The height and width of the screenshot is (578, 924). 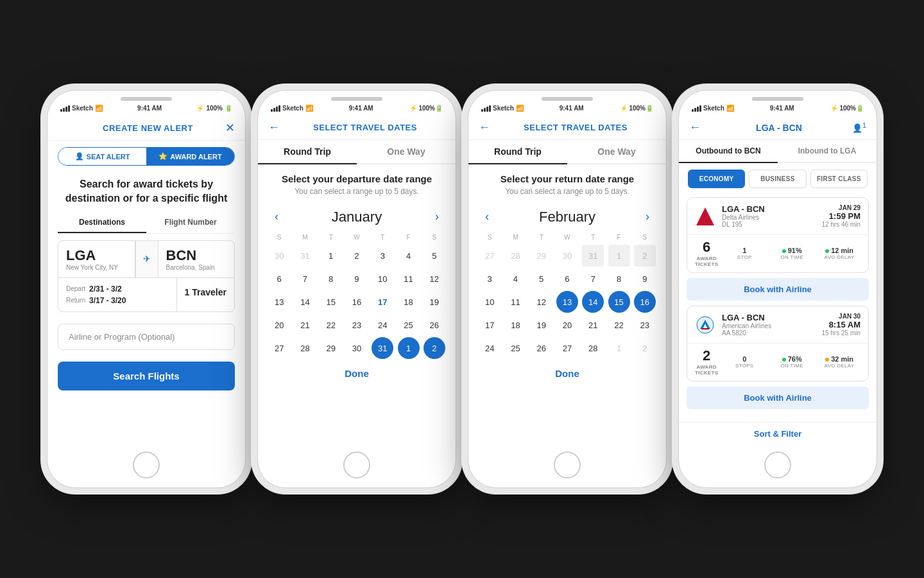 I want to click on cal-day: 13, so click(x=279, y=302).